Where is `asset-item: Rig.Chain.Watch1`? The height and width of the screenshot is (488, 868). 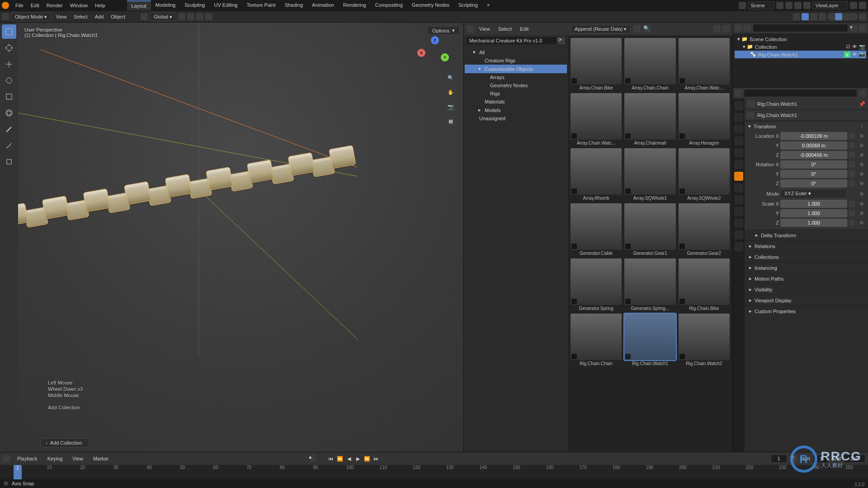 asset-item: Rig.Chain.Watch1 is located at coordinates (650, 340).